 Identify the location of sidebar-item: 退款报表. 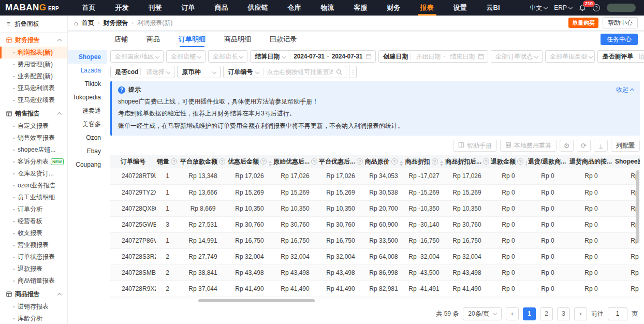
(34, 269).